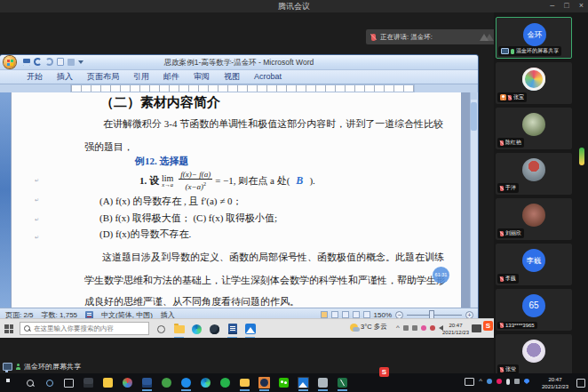  Describe the element at coordinates (37, 62) in the screenshot. I see `undo-button` at that location.